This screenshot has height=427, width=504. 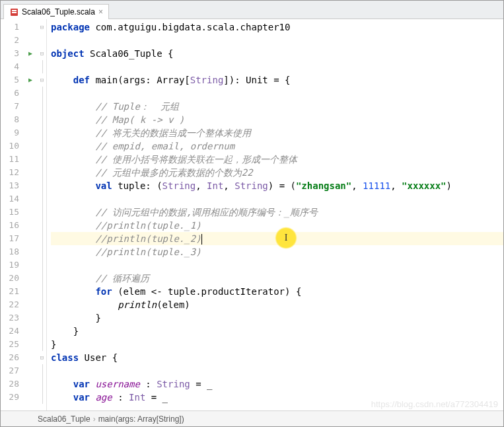 What do you see at coordinates (141, 419) in the screenshot?
I see `breadcrumb-item: main(args: Array[String])` at bounding box center [141, 419].